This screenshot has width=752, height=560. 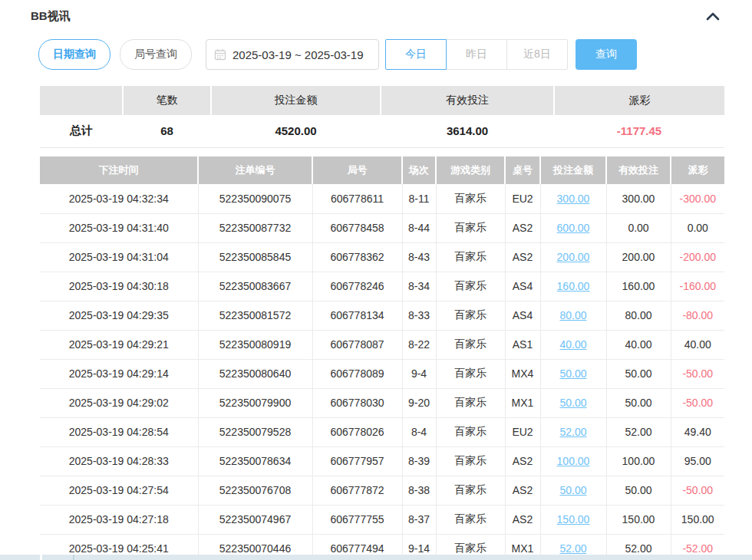 I want to click on order-no-cell: 522350078634, so click(x=255, y=461).